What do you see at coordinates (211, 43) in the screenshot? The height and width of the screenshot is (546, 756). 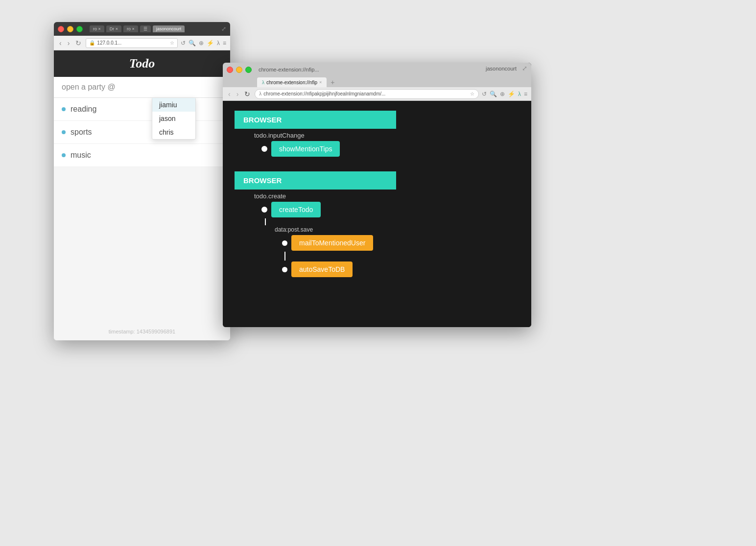 I see `puzzle-icon: ⚡` at bounding box center [211, 43].